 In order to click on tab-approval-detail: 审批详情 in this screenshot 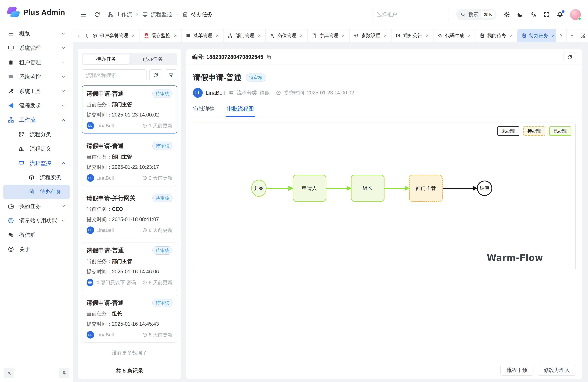, I will do `click(204, 111)`.